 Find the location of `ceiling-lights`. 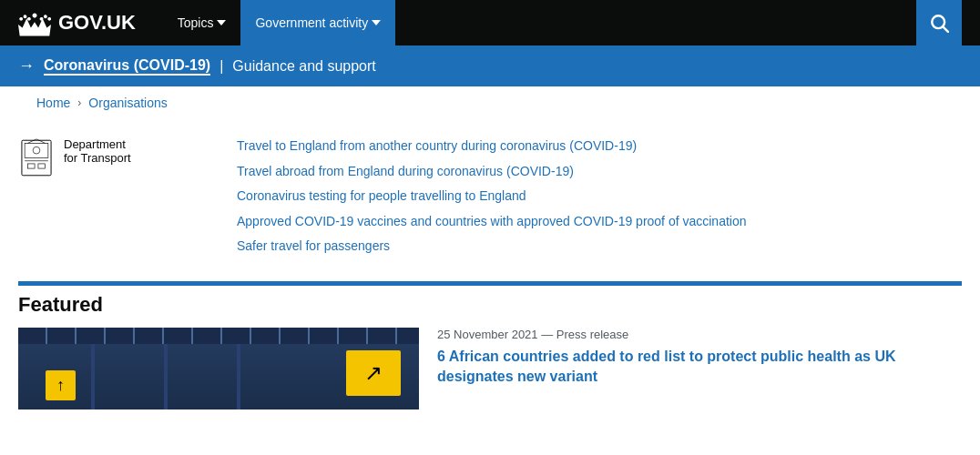

ceiling-lights is located at coordinates (219, 337).